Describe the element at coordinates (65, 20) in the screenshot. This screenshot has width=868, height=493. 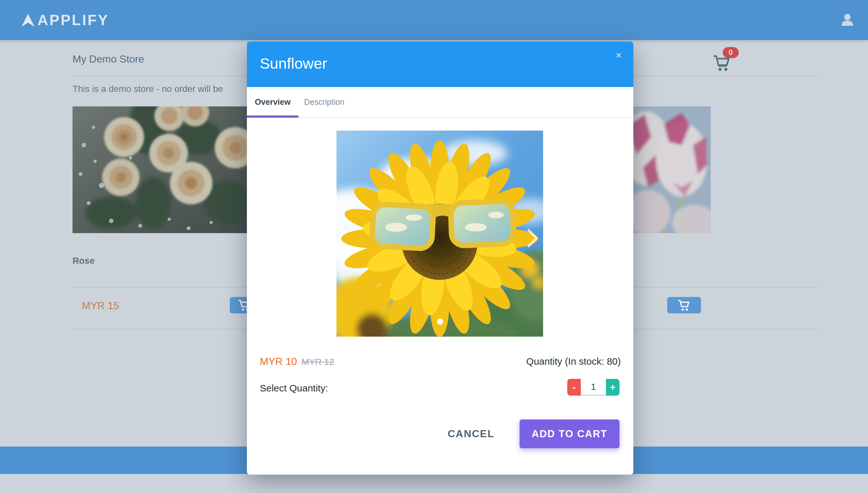
I see `brand-logo: APPLIFY` at that location.